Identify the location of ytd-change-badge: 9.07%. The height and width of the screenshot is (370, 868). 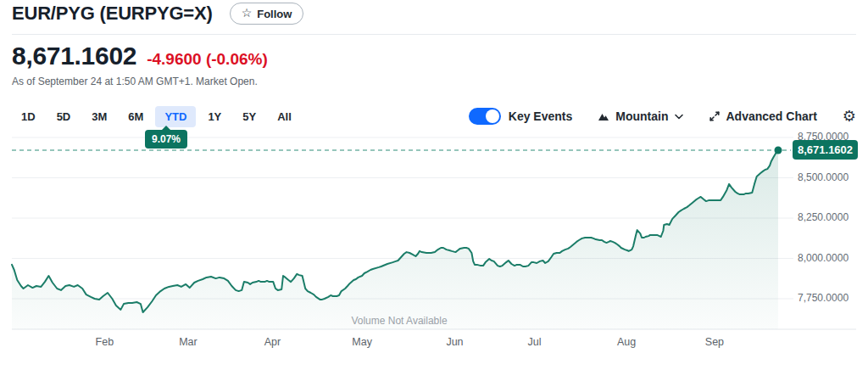
(166, 139).